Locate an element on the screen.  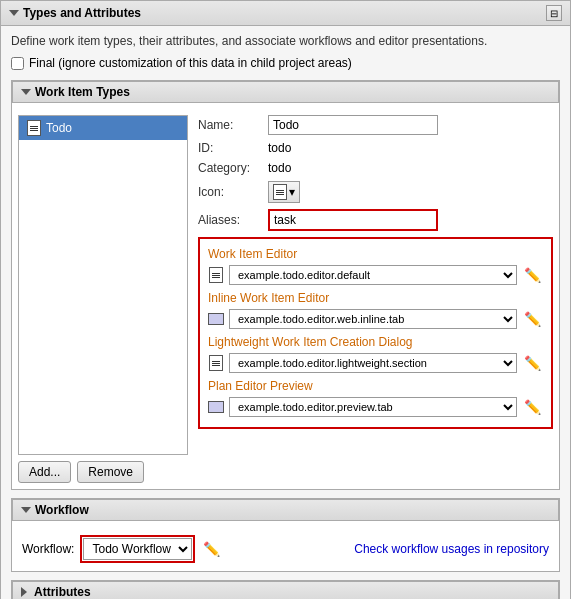
lightweight-editor-icon is located at coordinates (216, 363).